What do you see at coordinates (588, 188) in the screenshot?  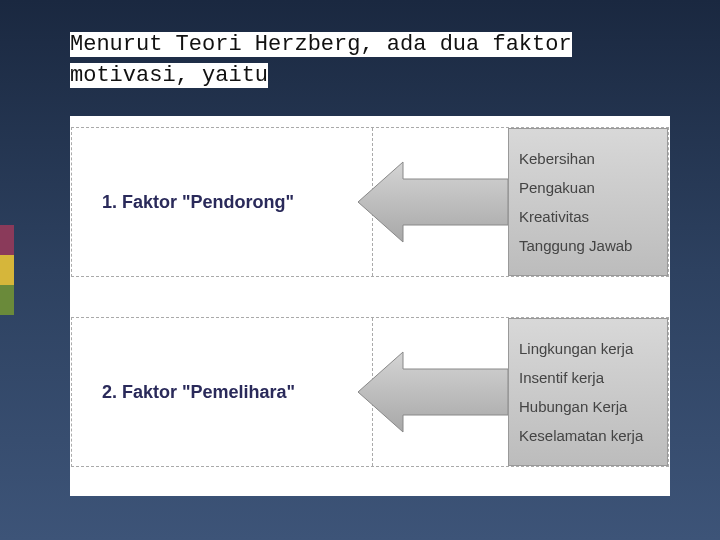 I see `list-item: Pengakuan` at bounding box center [588, 188].